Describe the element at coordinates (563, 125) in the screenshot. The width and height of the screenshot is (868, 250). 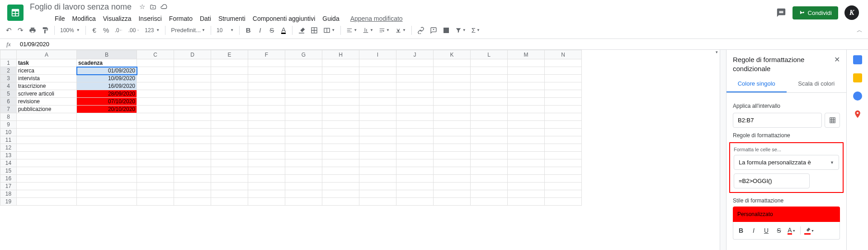
I see `cell-N9` at that location.